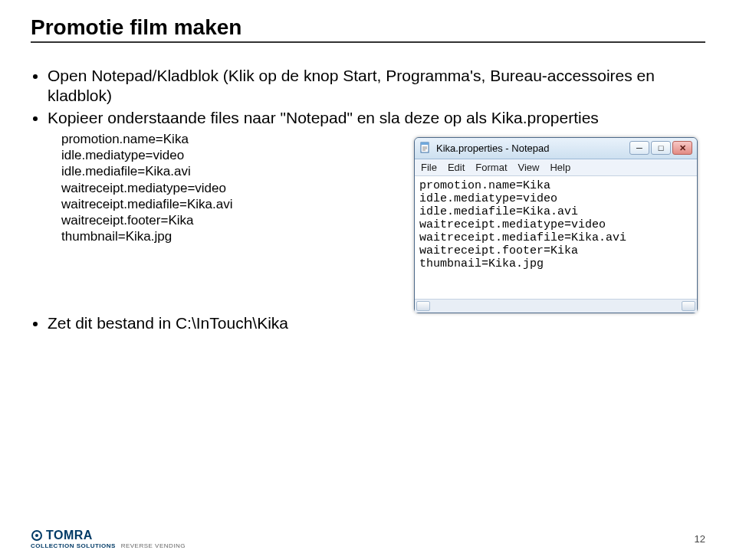  Describe the element at coordinates (147, 172) in the screenshot. I see `code-line: idle.mediafile=Kika.avi` at that location.